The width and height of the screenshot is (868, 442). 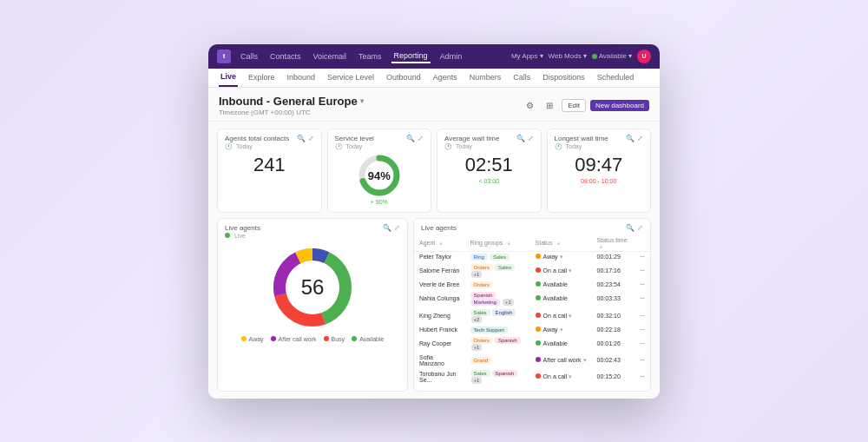 What do you see at coordinates (351, 78) in the screenshot?
I see `subnav-service-level: Service Level` at bounding box center [351, 78].